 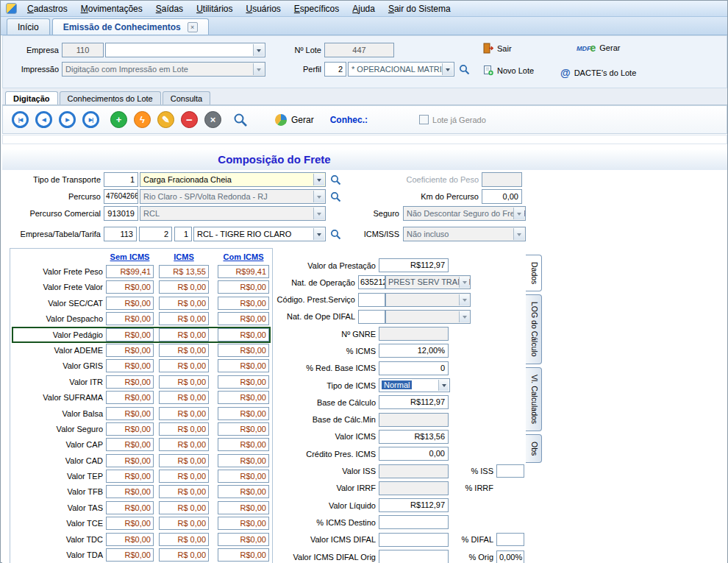 I want to click on side-tab-log-do-c-lculo: LOG do Cálculo, so click(x=534, y=330).